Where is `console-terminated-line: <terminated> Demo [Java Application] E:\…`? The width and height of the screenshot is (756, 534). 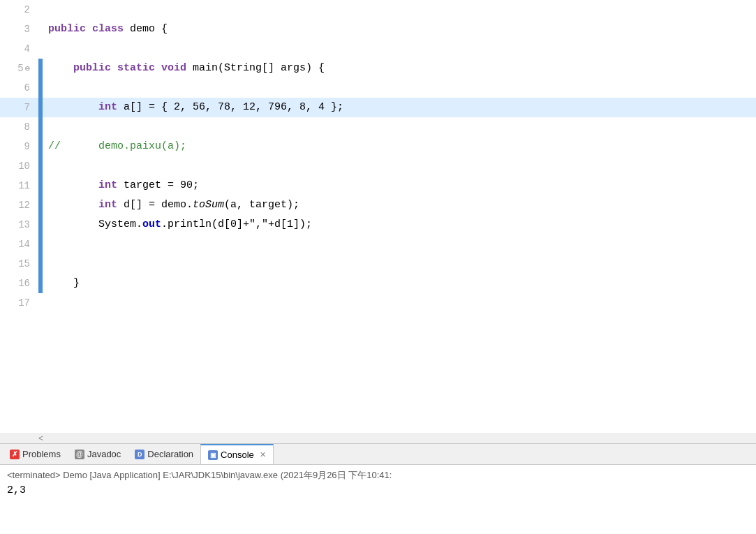 console-terminated-line: <terminated> Demo [Java Application] E:\… is located at coordinates (378, 475).